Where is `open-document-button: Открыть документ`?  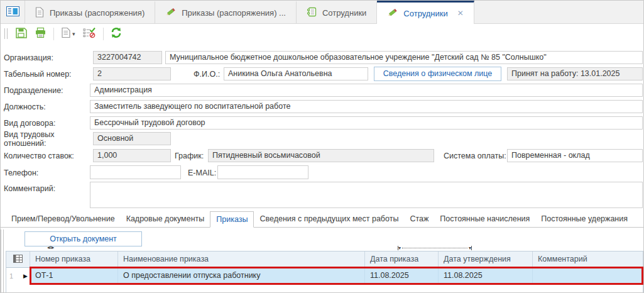 open-document-button: Открыть документ is located at coordinates (83, 239).